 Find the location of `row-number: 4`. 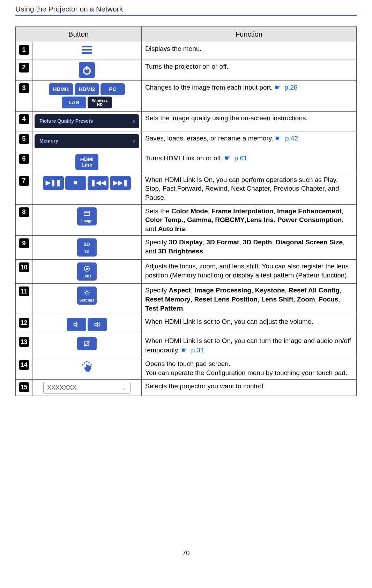

row-number: 4 is located at coordinates (24, 119).